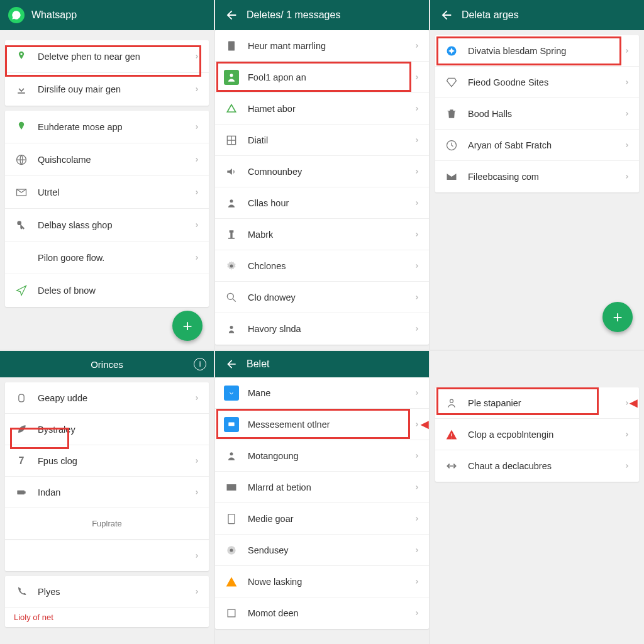  Describe the element at coordinates (331, 487) in the screenshot. I see `item-label: Mlarrd at betion` at that location.